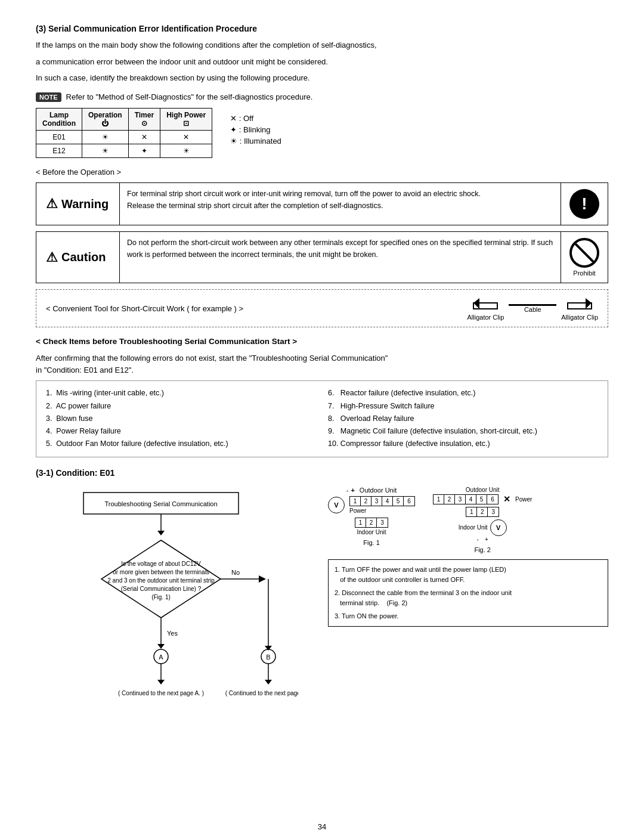 Image resolution: width=644 pixels, height=833 pixels. Describe the element at coordinates (463, 394) in the screenshot. I see `check-item-6: 6. Reactor failure (defective insulation…` at that location.